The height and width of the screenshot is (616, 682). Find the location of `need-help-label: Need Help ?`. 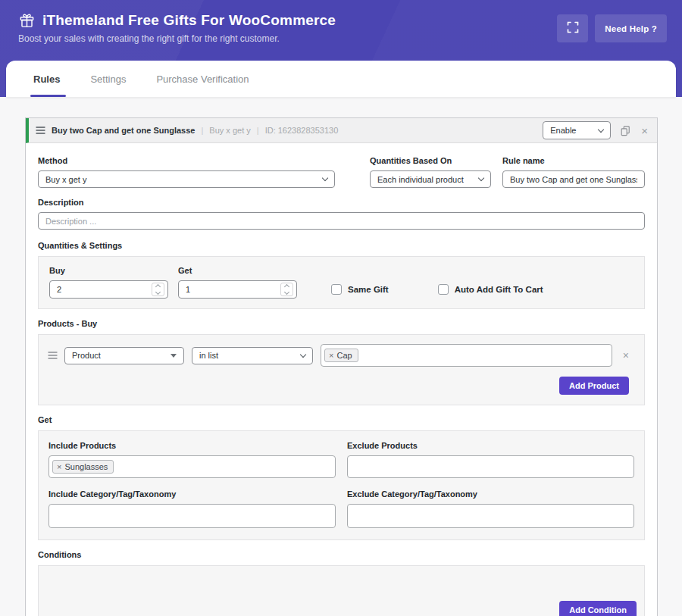

need-help-label: Need Help ? is located at coordinates (630, 29).